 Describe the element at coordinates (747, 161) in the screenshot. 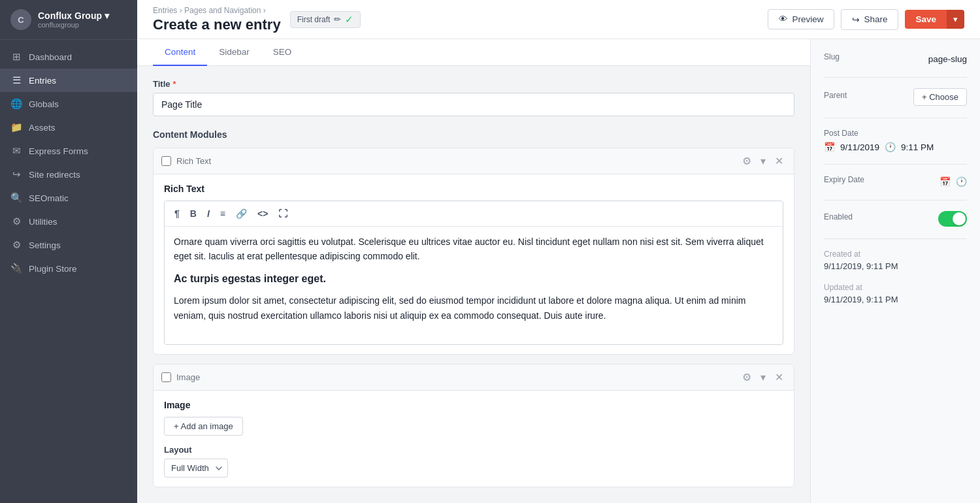

I see `rich-text-settings-button: ⚙` at that location.